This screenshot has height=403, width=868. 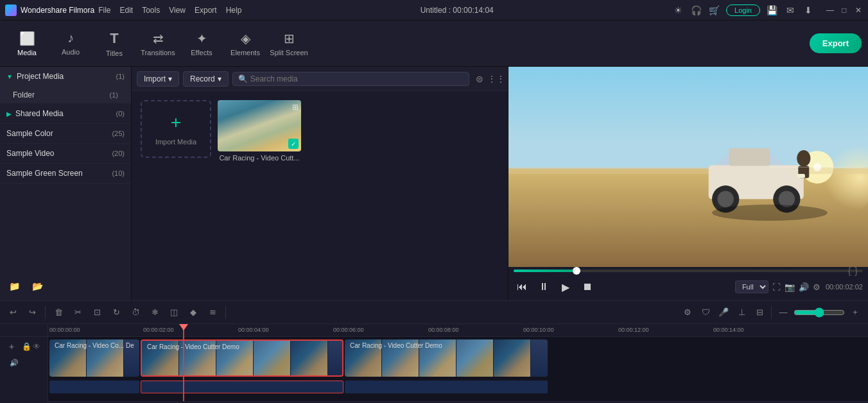 What do you see at coordinates (696, 10) in the screenshot?
I see `headphone-icon: 🎧` at bounding box center [696, 10].